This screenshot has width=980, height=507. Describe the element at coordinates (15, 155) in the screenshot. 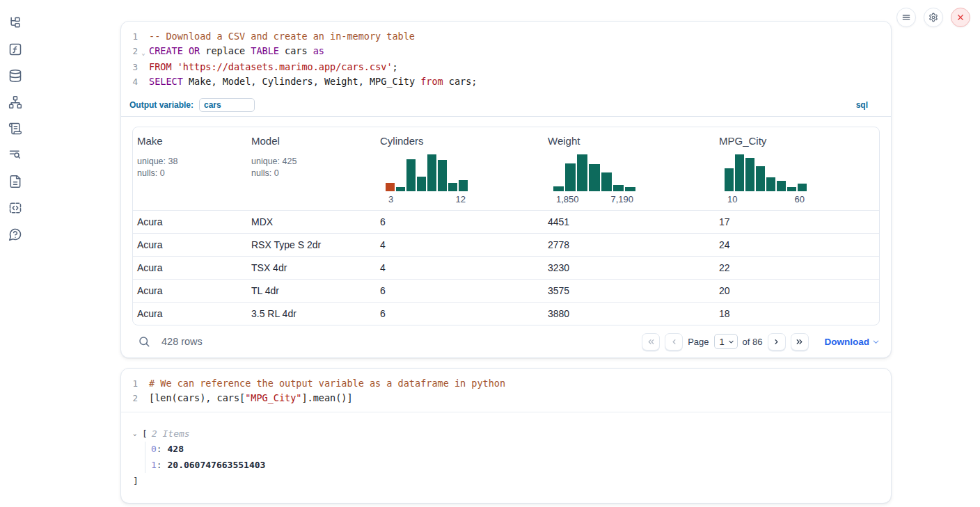

I see `search-logs-icon` at that location.